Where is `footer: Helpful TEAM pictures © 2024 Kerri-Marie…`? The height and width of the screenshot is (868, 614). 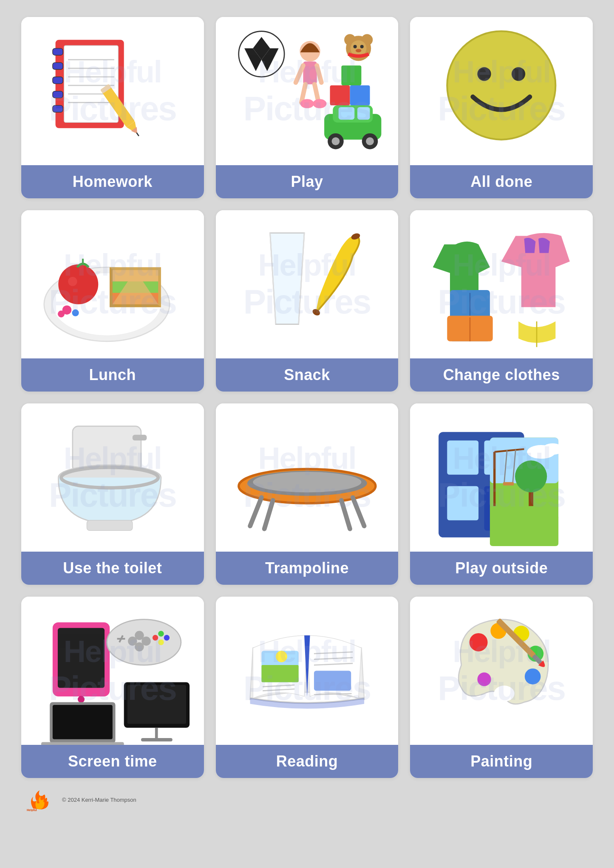 footer: Helpful TEAM pictures © 2024 Kerri-Marie… is located at coordinates (307, 800).